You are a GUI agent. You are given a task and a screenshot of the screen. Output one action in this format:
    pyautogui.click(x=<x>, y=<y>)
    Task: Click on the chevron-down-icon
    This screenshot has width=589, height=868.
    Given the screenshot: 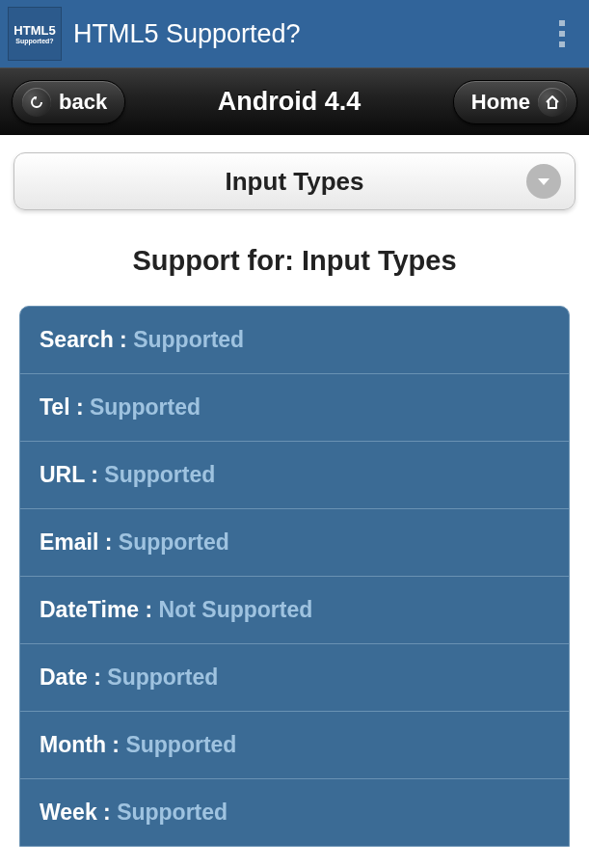 What is the action you would take?
    pyautogui.click(x=544, y=181)
    